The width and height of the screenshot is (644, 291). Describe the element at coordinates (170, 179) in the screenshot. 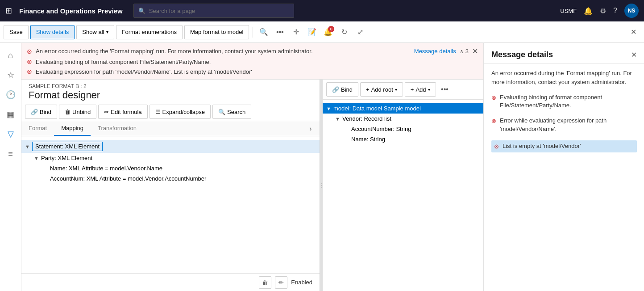

I see `tree-item-accountnum: ▶ AccountNum: XML Attribute = model.Vend…` at that location.